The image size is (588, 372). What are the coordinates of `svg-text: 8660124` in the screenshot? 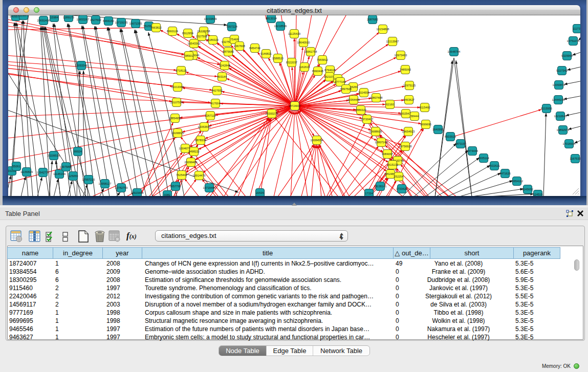 It's located at (172, 31).